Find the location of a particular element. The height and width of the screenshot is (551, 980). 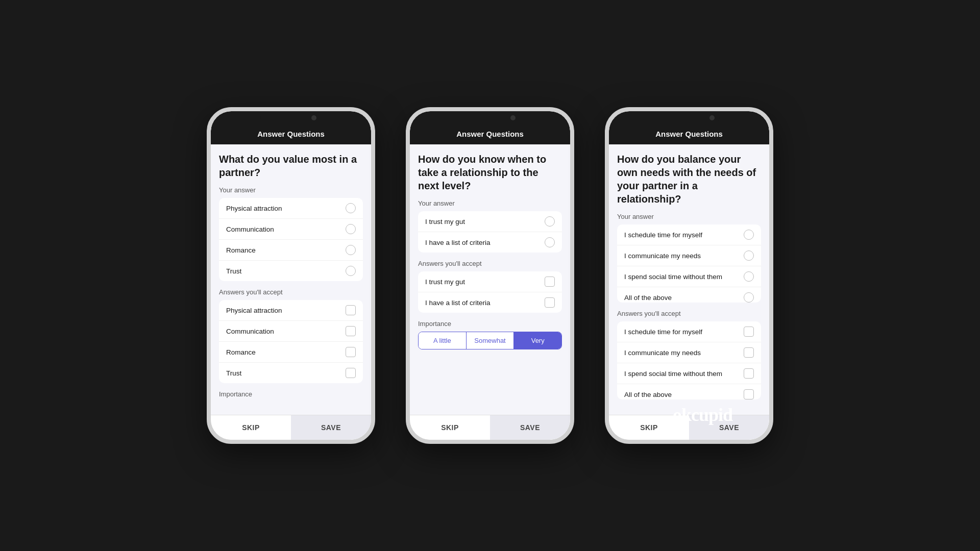

phone-1-save-button: SAVE is located at coordinates (331, 428).